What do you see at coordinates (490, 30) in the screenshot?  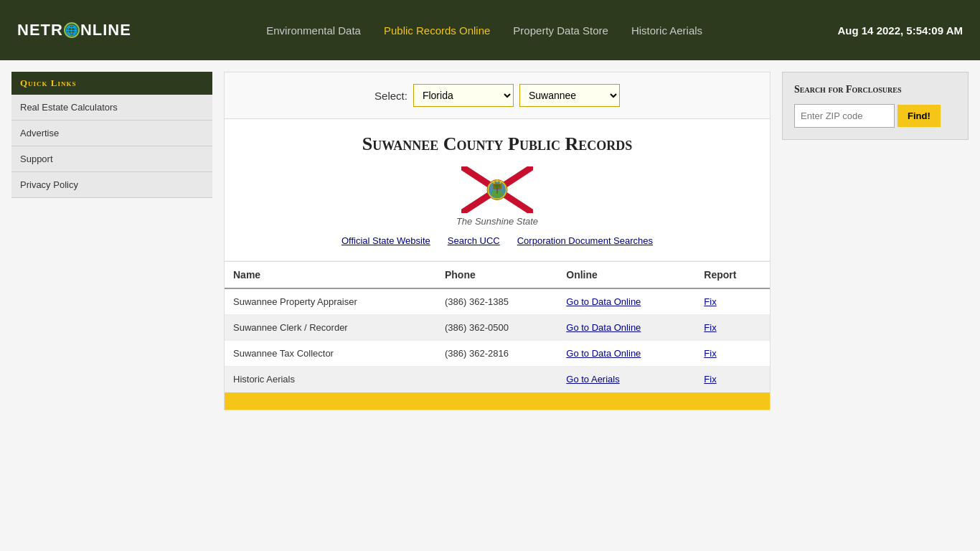 I see `site-header: NETR🌐NLINE Environmental Data Public Rec…` at bounding box center [490, 30].